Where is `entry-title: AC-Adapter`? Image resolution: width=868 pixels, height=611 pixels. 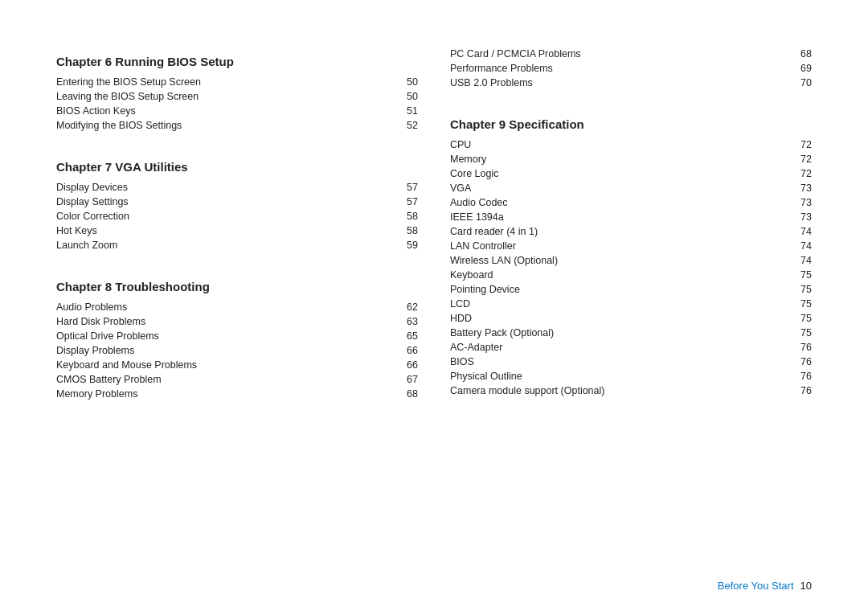
entry-title: AC-Adapter is located at coordinates (620, 347).